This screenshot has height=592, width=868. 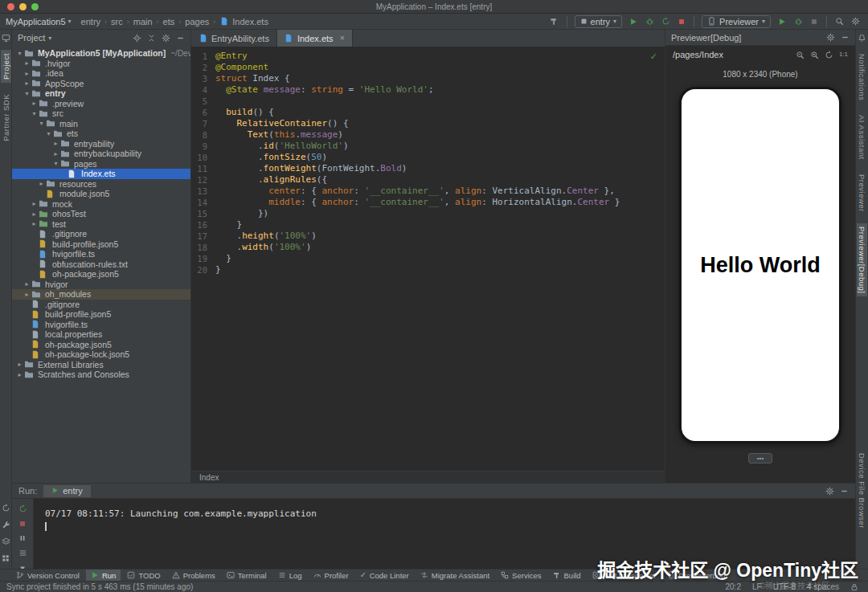 I want to click on code-text: .alignRules({, so click(x=272, y=180).